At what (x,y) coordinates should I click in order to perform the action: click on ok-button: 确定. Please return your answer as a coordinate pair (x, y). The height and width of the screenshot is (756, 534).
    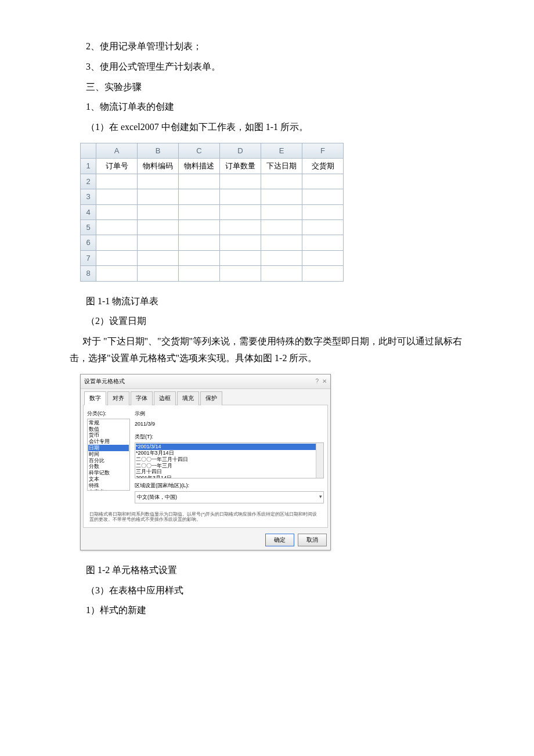
    Looking at the image, I should click on (280, 540).